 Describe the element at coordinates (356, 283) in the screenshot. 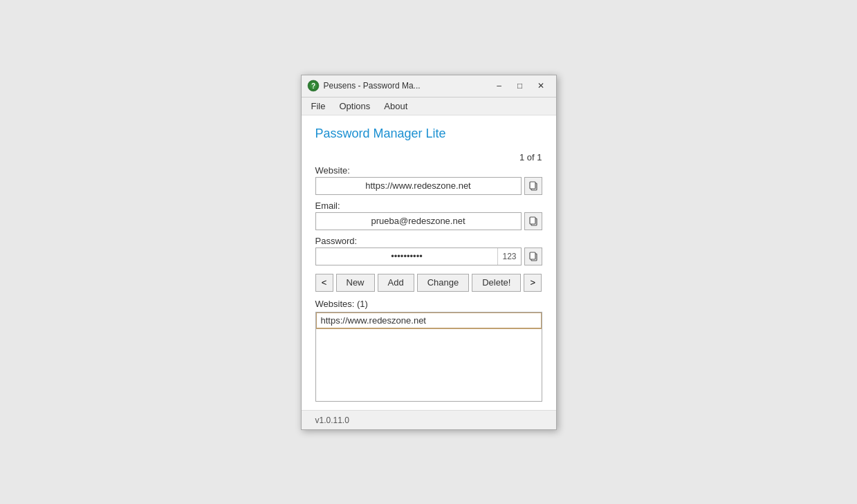

I see `new-button: New` at that location.